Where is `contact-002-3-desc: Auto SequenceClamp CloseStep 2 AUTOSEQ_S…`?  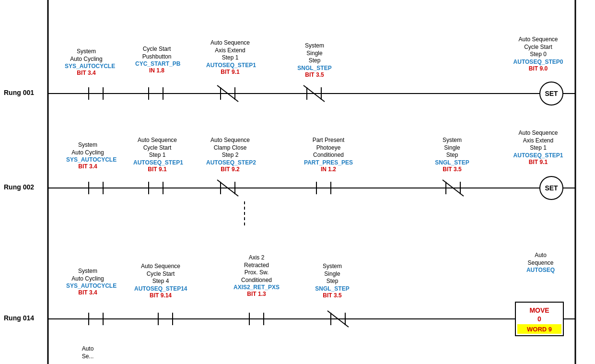 contact-002-3-desc: Auto SequenceClamp CloseStep 2 AUTOSEQ_S… is located at coordinates (230, 154).